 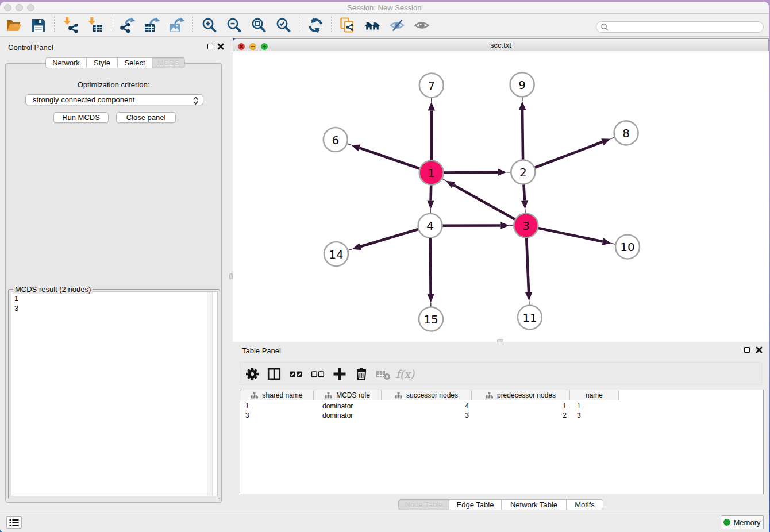 I want to click on main-toolbar, so click(x=384, y=25).